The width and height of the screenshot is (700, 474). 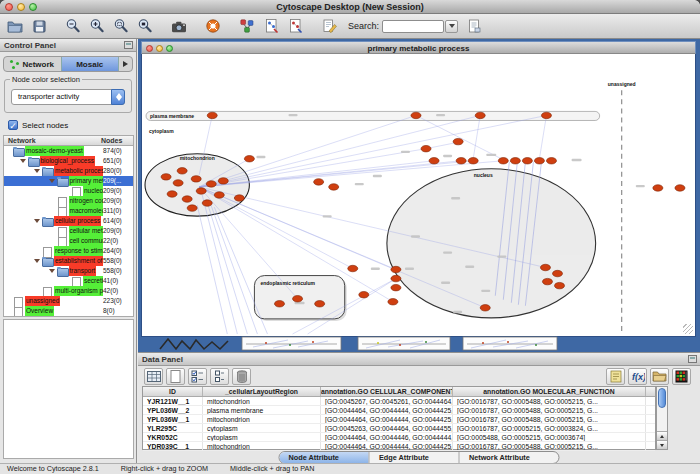 I want to click on table-cell: [GO:0016787, GO:0005488, GO:0005215, G..…, so click(x=550, y=419).